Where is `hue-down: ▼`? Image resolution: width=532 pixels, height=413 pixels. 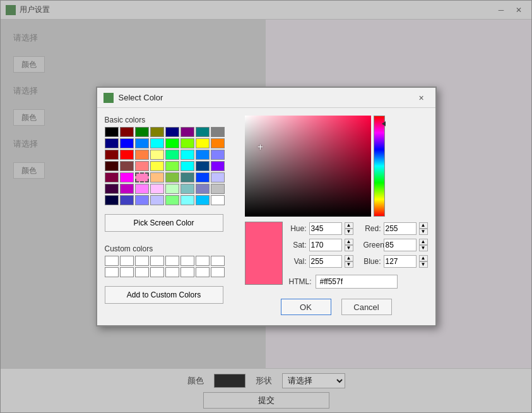 hue-down: ▼ is located at coordinates (349, 232).